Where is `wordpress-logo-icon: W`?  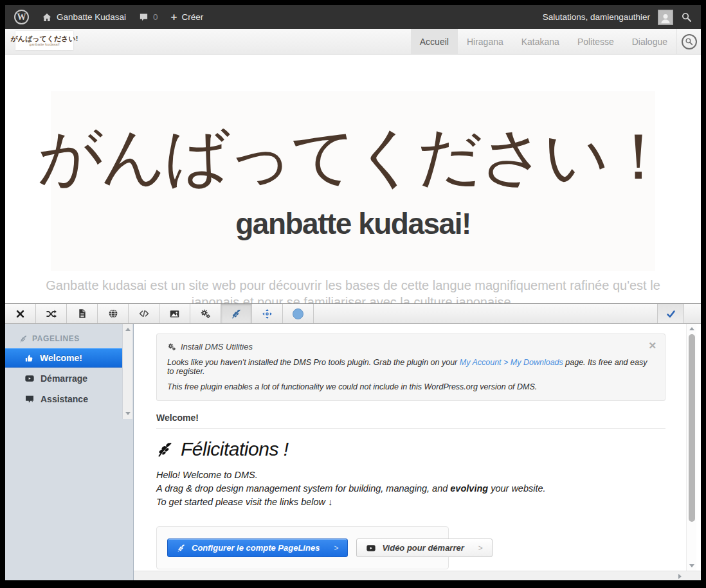 wordpress-logo-icon: W is located at coordinates (22, 17).